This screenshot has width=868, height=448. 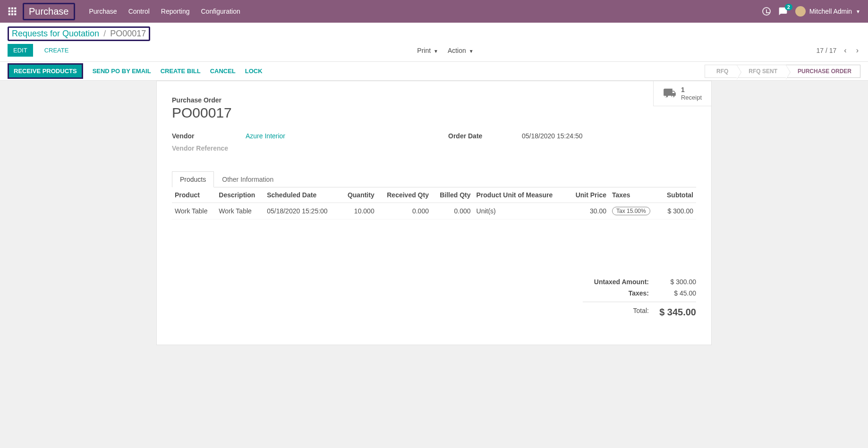 What do you see at coordinates (247, 179) in the screenshot?
I see `tab-other-information: Other Information` at bounding box center [247, 179].